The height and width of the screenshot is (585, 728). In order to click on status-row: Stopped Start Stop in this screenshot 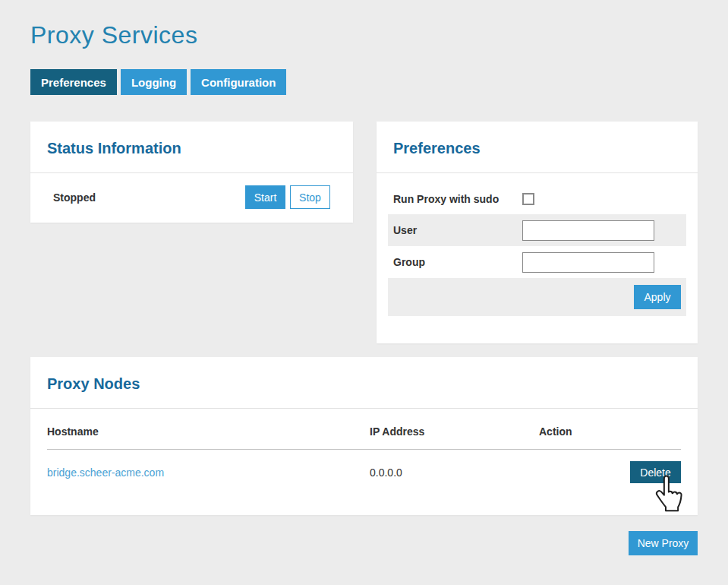, I will do `click(191, 191)`.